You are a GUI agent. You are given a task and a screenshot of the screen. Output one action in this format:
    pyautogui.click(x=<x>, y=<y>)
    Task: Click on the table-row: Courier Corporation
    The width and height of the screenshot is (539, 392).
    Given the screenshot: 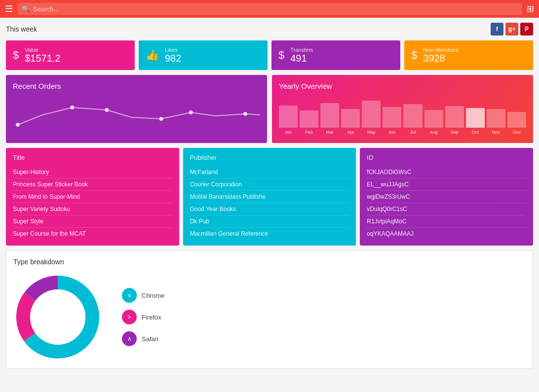 What is the action you would take?
    pyautogui.click(x=270, y=184)
    